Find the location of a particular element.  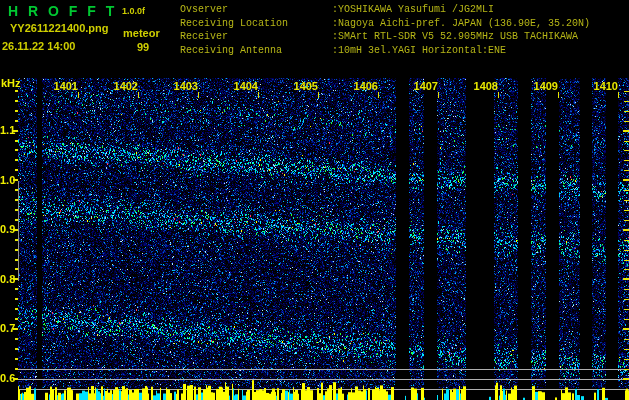

time-label-1402: 1402 is located at coordinates (118, 86).